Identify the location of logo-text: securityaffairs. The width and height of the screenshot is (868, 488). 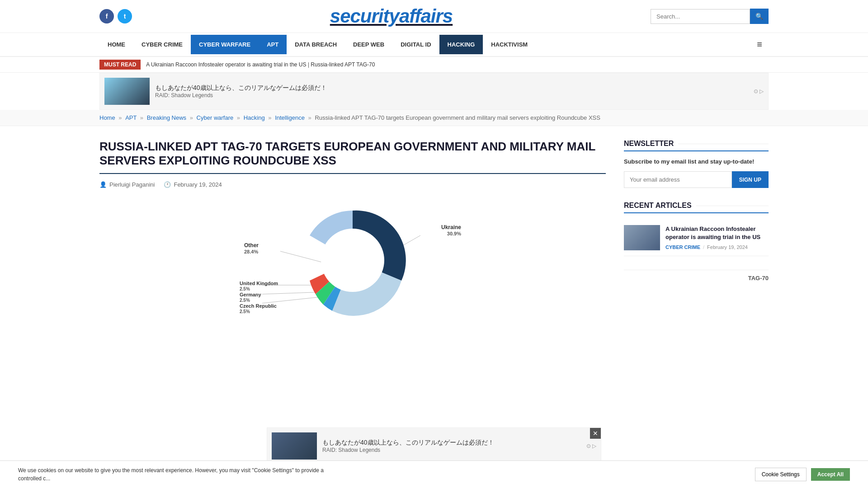
(392, 16).